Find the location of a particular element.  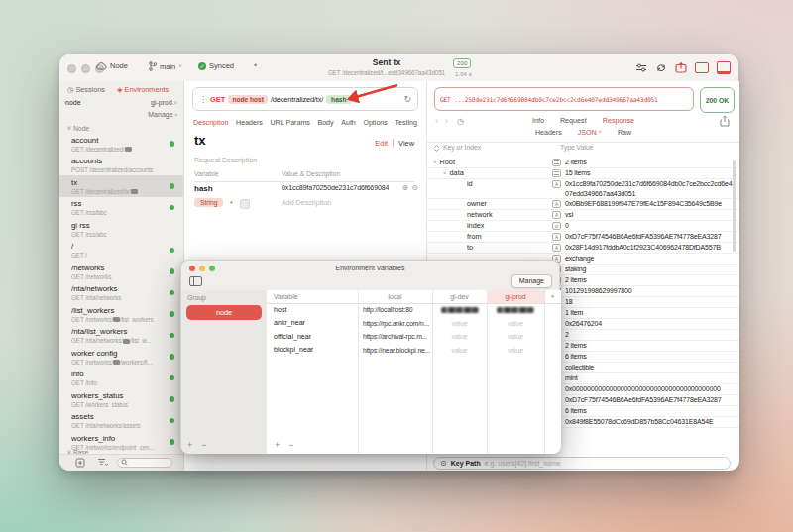

close-button is located at coordinates (71, 69).